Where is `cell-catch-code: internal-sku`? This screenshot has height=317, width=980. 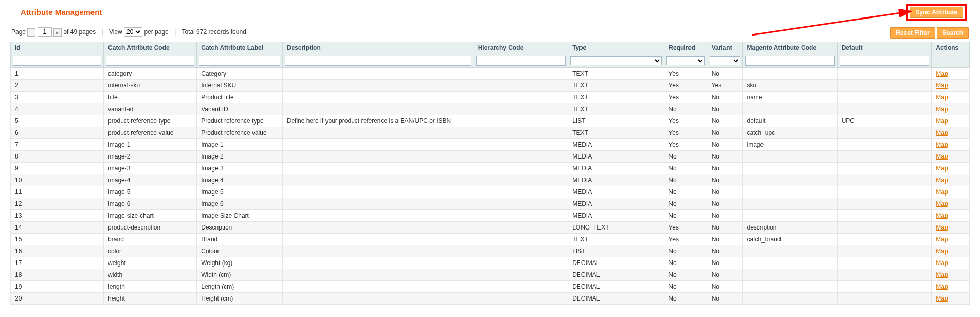 cell-catch-code: internal-sku is located at coordinates (150, 85).